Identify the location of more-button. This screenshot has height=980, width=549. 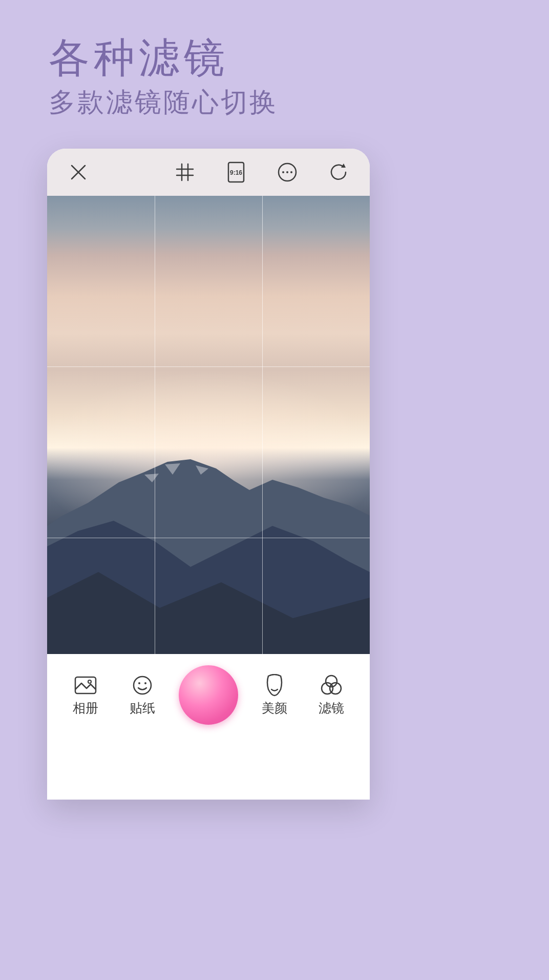
(287, 172).